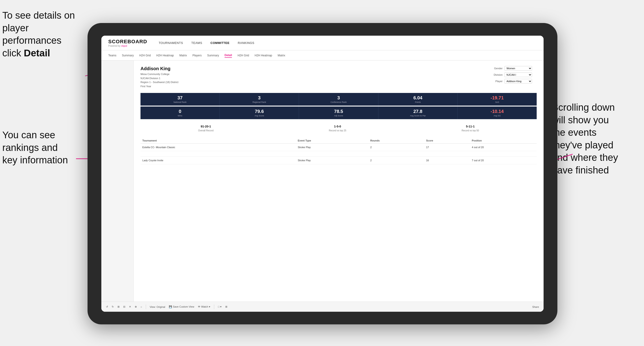 The height and width of the screenshot is (346, 644). Describe the element at coordinates (338, 113) in the screenshot. I see `stats-row-2: 0 Wins 79.6 Avg Score 78.5 Adj Score 27.…` at that location.